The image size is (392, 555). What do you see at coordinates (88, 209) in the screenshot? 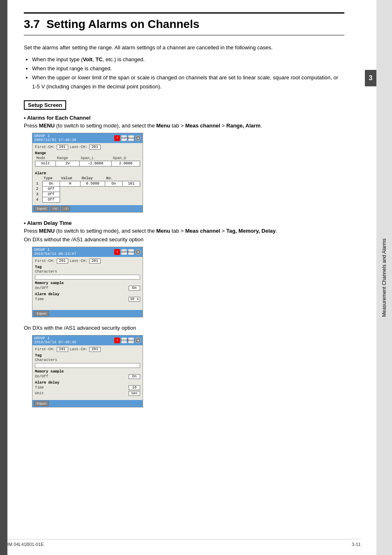
I see `screen-footer-1: Input +1 -1` at bounding box center [88, 209].